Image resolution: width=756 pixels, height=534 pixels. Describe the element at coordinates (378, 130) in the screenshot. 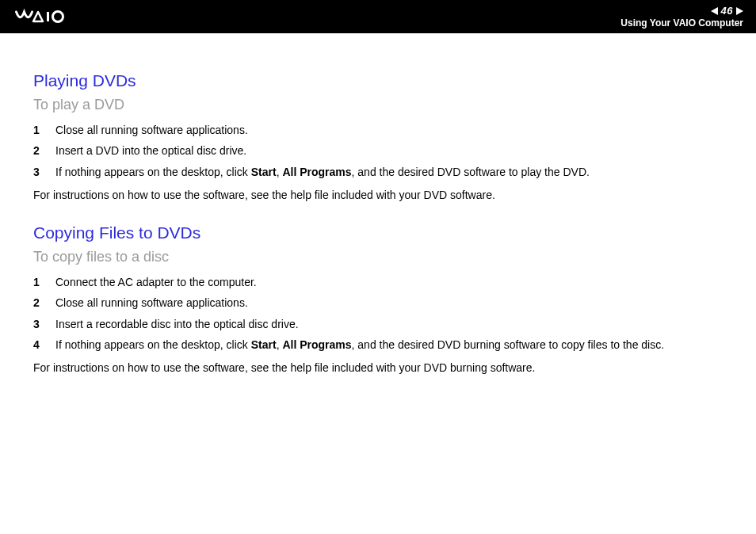

I see `step-item: 1 Close all running software application…` at that location.